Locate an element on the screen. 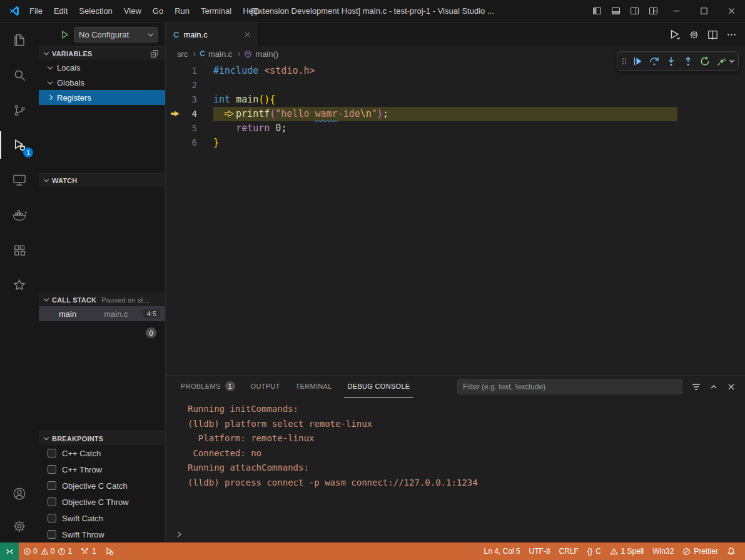 The width and height of the screenshot is (745, 560). menu-selection: Selection is located at coordinates (95, 11).